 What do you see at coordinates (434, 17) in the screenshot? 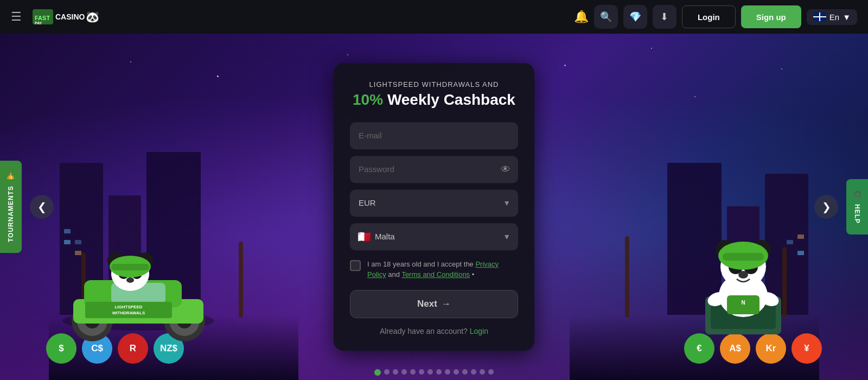
I see `navbar: ☰ FAST PAY CASINO 🐼 🔔 🔍 💎 ⬇ Login Sign u…` at bounding box center [434, 17].